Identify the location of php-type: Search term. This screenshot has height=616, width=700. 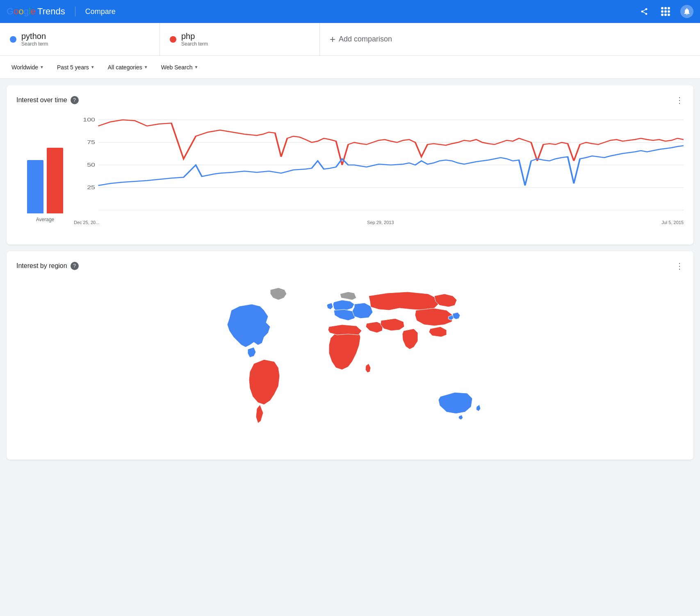
(194, 44).